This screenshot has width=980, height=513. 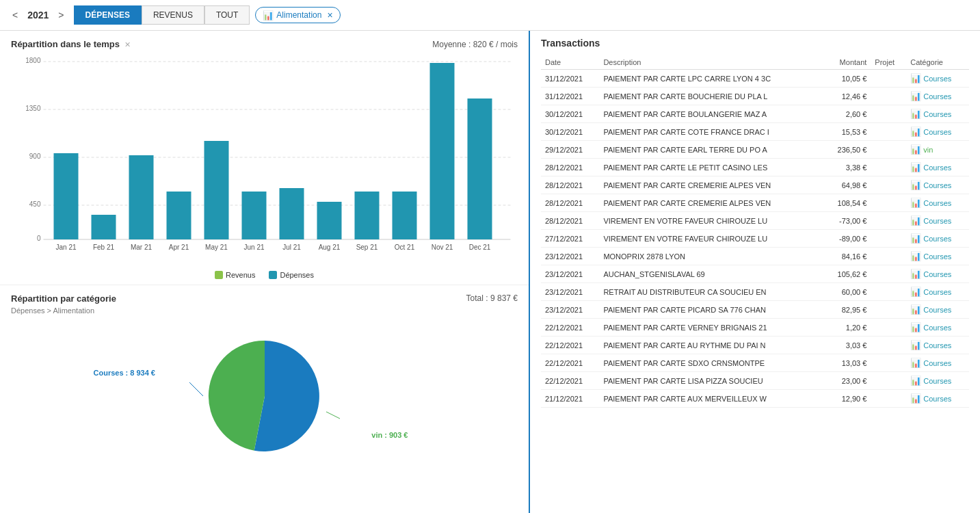 I want to click on cell-categorie: 📊 vin, so click(x=938, y=150).